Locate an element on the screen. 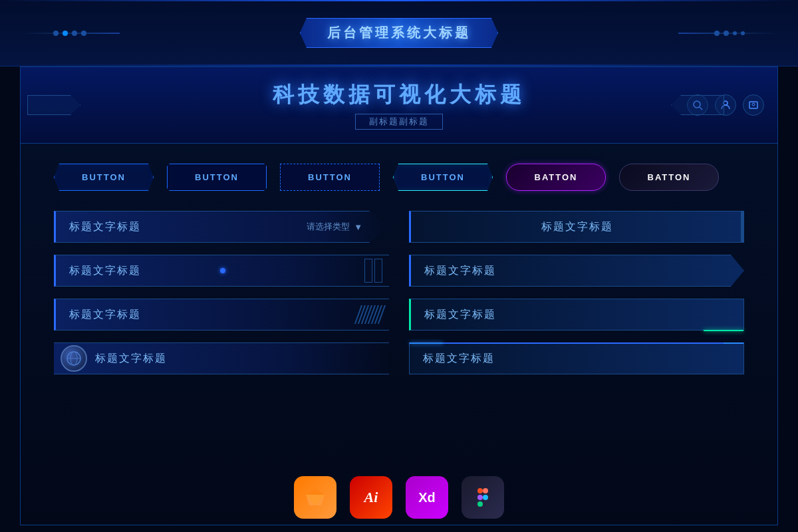 The width and height of the screenshot is (798, 532). title-label-1: 标题文字标题 is located at coordinates (105, 227).